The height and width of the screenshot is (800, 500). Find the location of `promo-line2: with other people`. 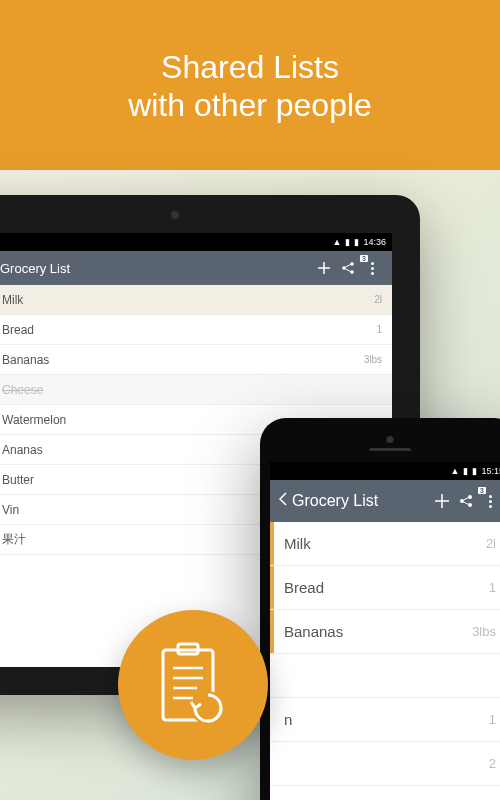

promo-line2: with other people is located at coordinates (250, 105).